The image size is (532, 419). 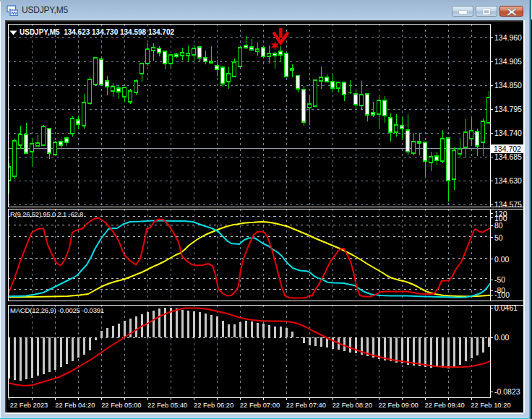 What do you see at coordinates (306, 405) in the screenshot?
I see `svg-text: 22 Feb 07:40` at bounding box center [306, 405].